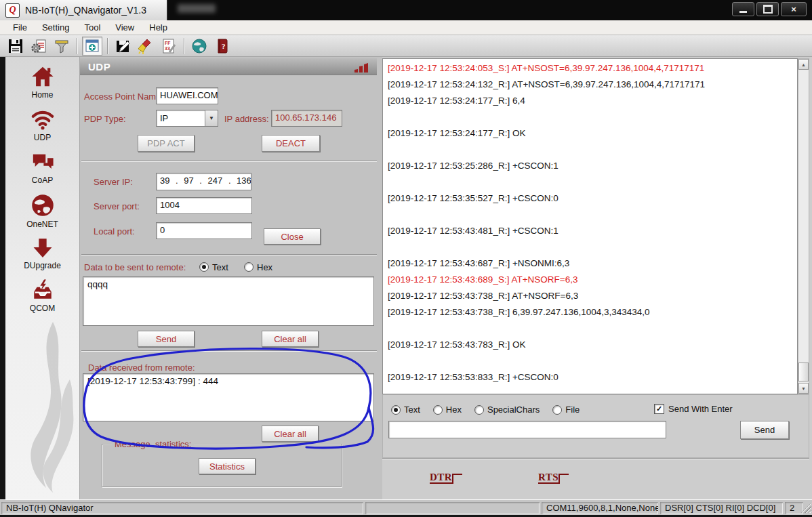 The width and height of the screenshot is (812, 517). Describe the element at coordinates (292, 236) in the screenshot. I see `close-udp-button: Close` at that location.